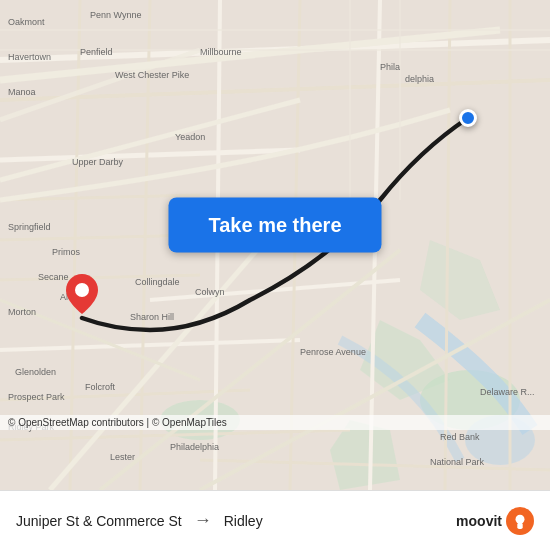 Image resolution: width=550 pixels, height=550 pixels. Describe the element at coordinates (508, 392) in the screenshot. I see `svg-text: Delaware R...` at that location.